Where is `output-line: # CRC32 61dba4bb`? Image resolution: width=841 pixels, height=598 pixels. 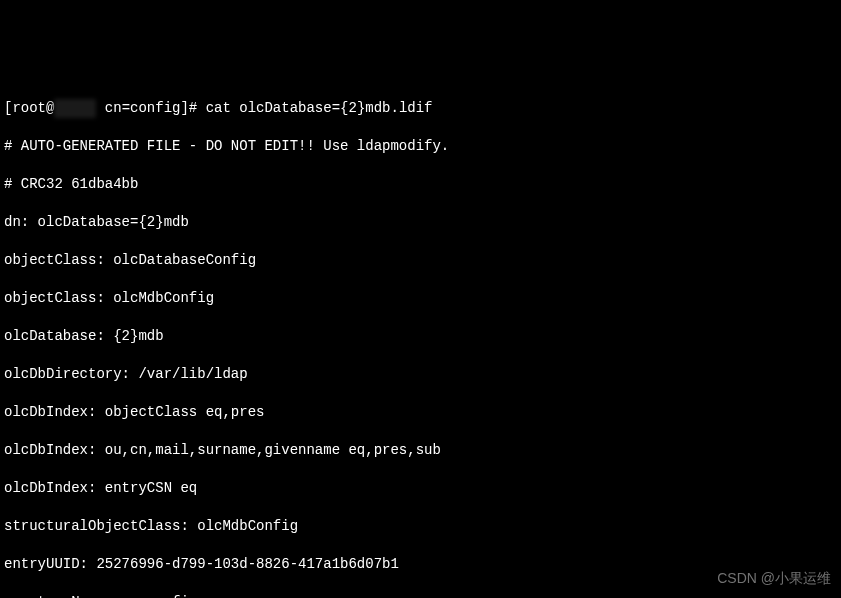
output-line: # CRC32 61dba4bb is located at coordinates (420, 184).